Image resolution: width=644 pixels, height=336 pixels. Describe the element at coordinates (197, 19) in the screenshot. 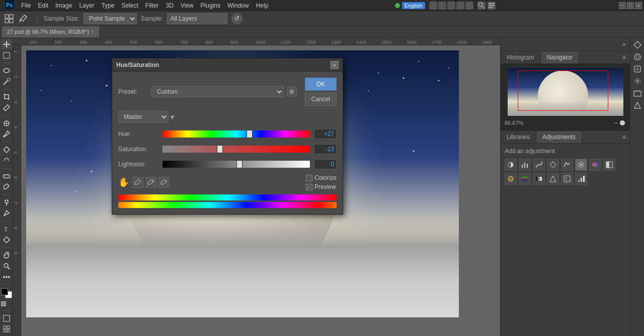

I see `sample-input` at that location.